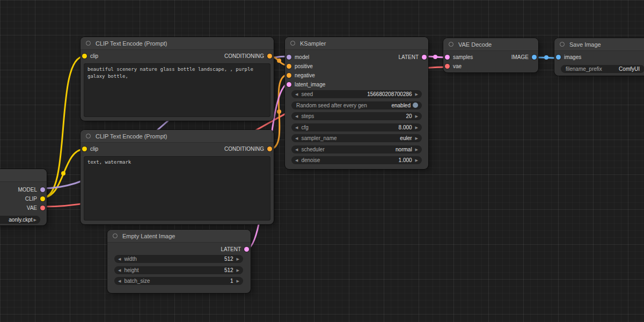  What do you see at coordinates (599, 57) in the screenshot?
I see `slot-row: images` at bounding box center [599, 57].